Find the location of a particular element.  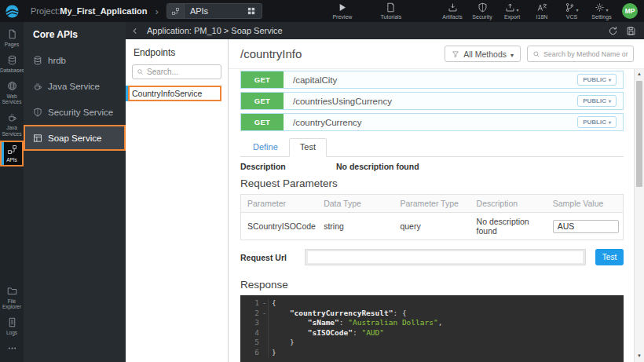

topbar-action: I18N is located at coordinates (542, 11).